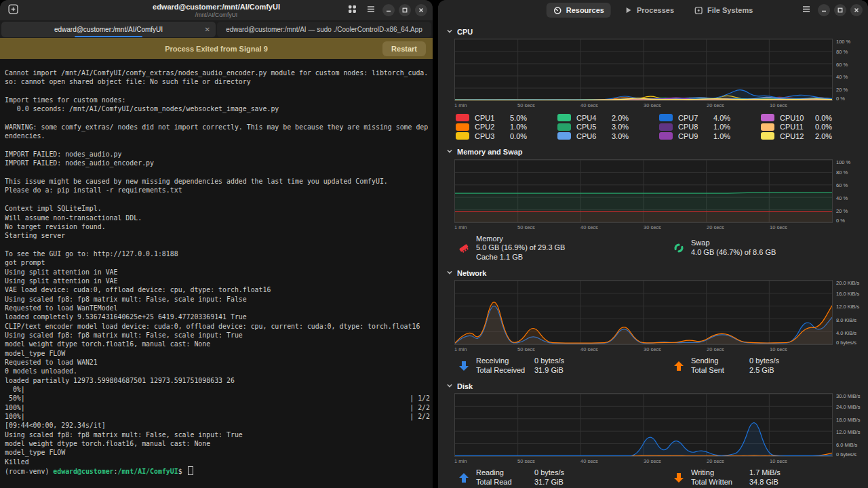  I want to click on tab-processes: Processes, so click(650, 10).